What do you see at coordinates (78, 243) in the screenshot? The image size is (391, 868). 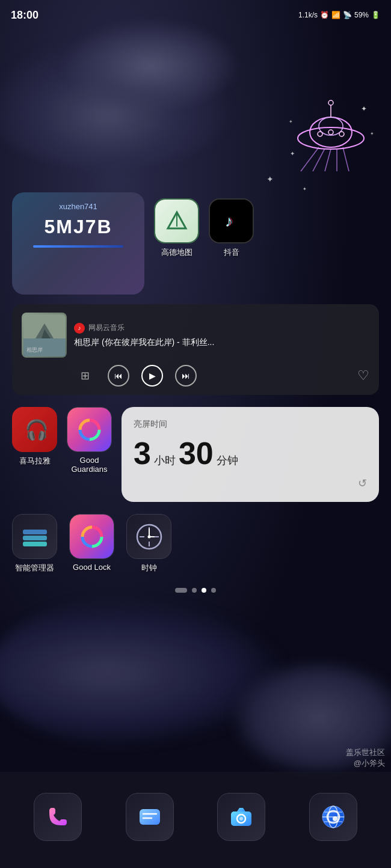 I see `game-card: xuzhen741 5MJ7B` at bounding box center [78, 243].